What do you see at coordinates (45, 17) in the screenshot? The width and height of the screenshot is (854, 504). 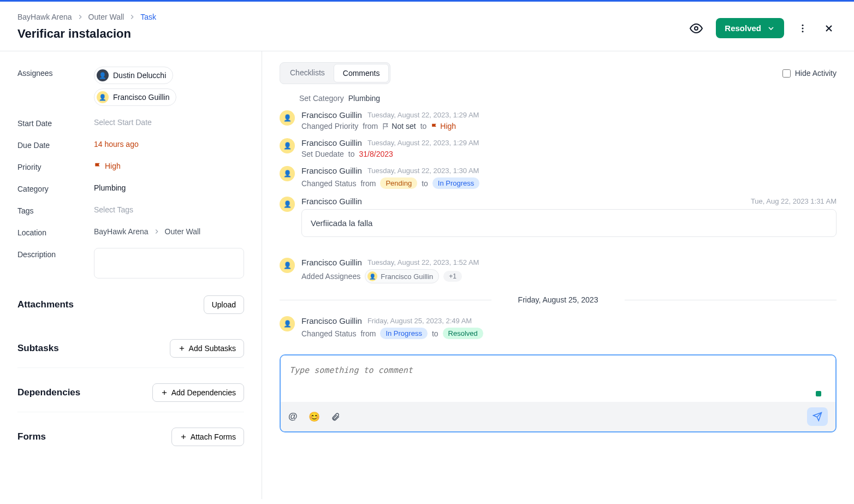 I see `breadcrumb-level-1: BayHawk Arena` at bounding box center [45, 17].